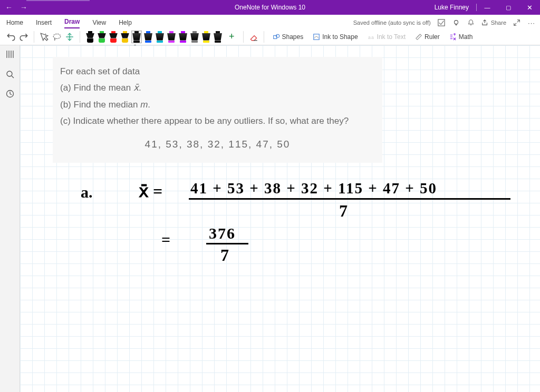 Image resolution: width=540 pixels, height=392 pixels. I want to click on hw-frac2-den: 7, so click(225, 255).